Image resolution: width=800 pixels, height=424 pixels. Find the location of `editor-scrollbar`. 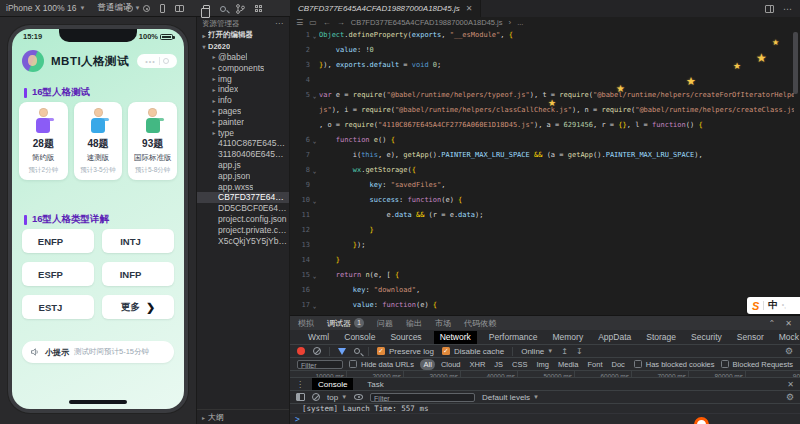

editor-scrollbar is located at coordinates (796, 63).